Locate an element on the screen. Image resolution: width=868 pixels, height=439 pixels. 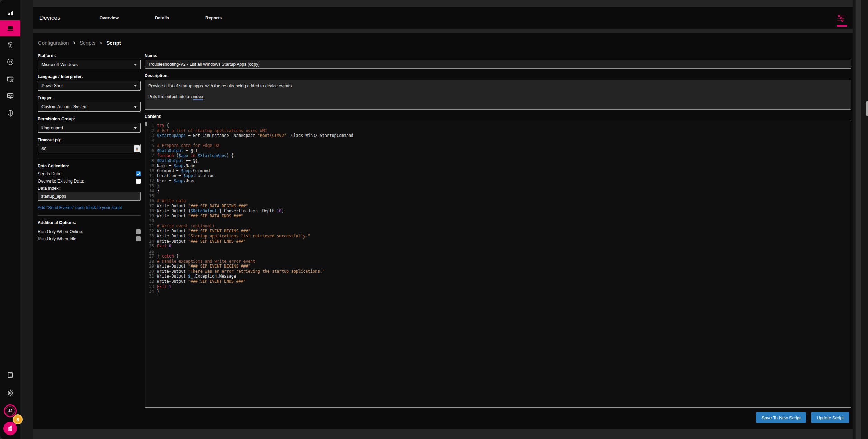
run-online-row: Run Only When Online: is located at coordinates (89, 232).